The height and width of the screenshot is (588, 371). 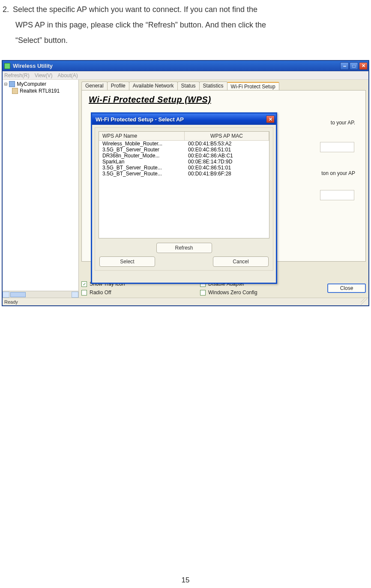 I want to click on tab-wps: Wi-Fi Protect Setup, so click(x=253, y=86).